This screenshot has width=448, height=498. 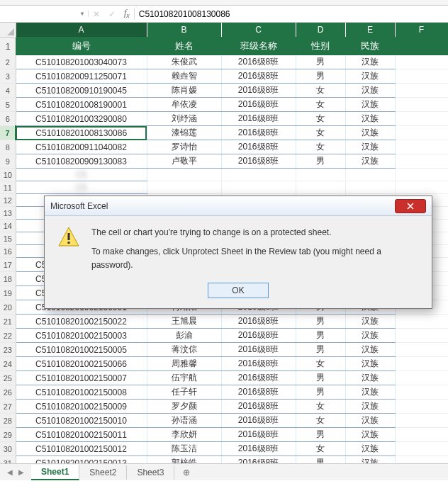 What do you see at coordinates (41, 14) in the screenshot?
I see `name-box` at bounding box center [41, 14].